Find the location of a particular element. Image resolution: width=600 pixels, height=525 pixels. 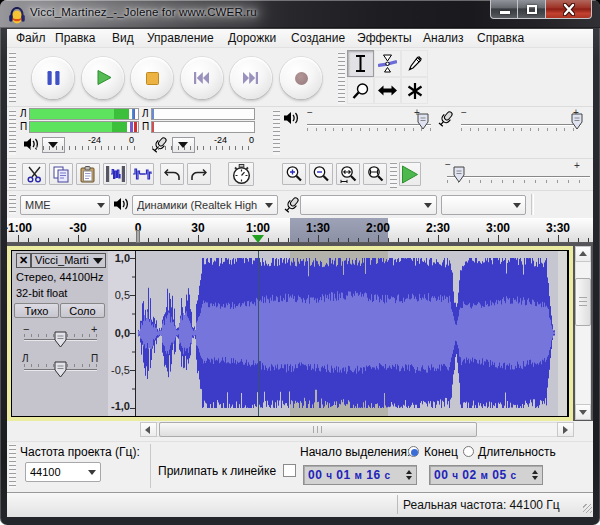

svg-text: 1:00 is located at coordinates (258, 228).